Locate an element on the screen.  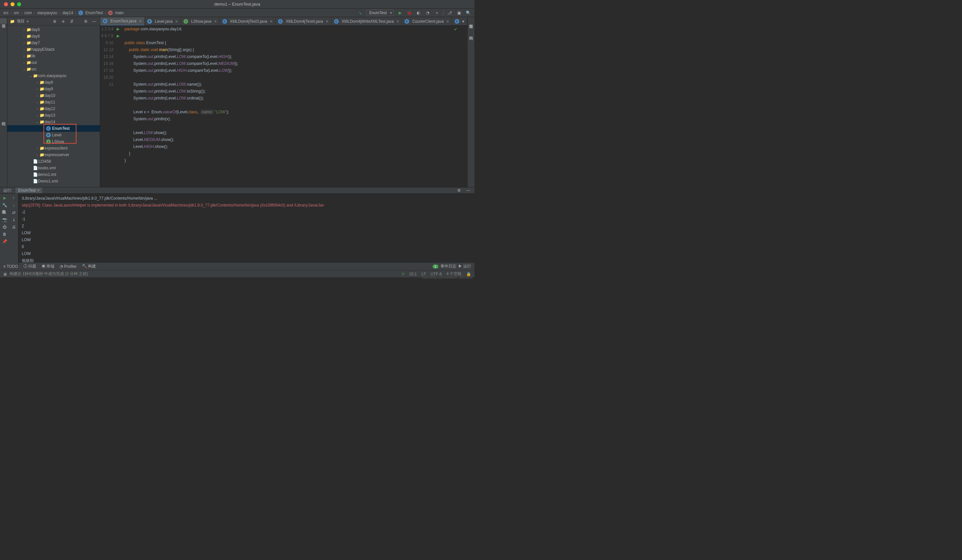
exit-icon: ⏻ is located at coordinates (5, 227).